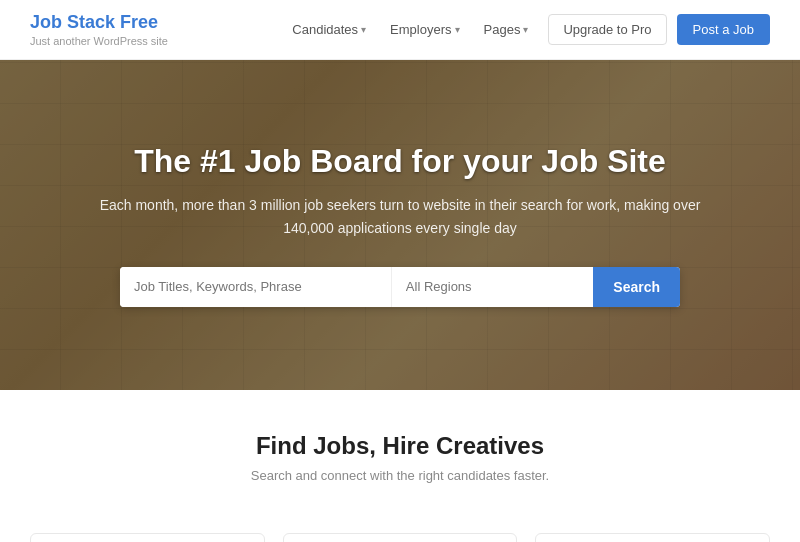  Describe the element at coordinates (526, 30) in the screenshot. I see `nav-links: Candidates ▾ Employers ▾ Pages ▾ Upgrade…` at that location.